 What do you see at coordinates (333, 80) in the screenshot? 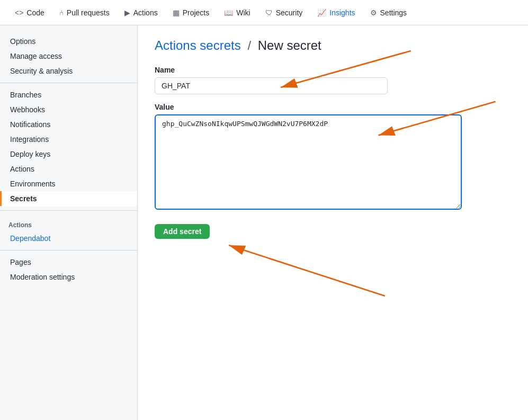
I see `name-form-group: Name` at bounding box center [333, 80].